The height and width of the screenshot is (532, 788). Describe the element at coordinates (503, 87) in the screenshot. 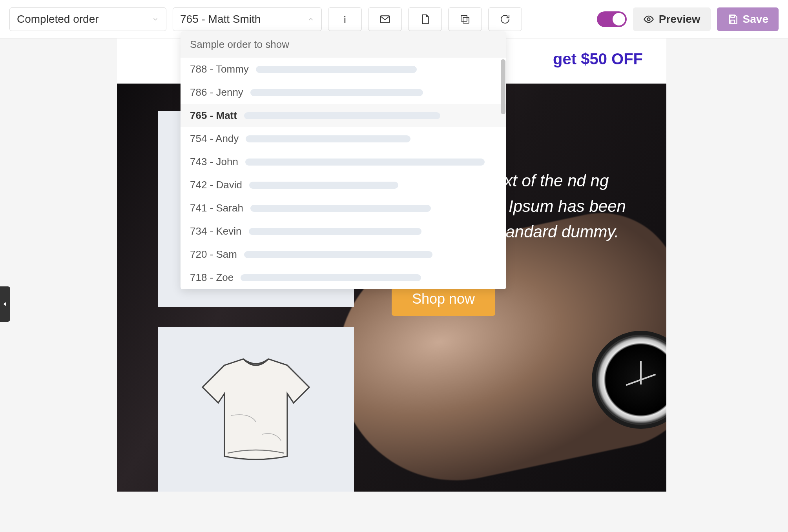

I see `dropdown-scrollbar` at that location.